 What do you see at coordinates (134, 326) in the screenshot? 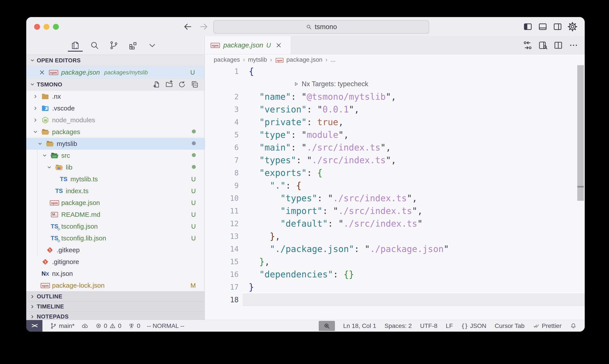
I see `status-ports-indicator: 0` at bounding box center [134, 326].